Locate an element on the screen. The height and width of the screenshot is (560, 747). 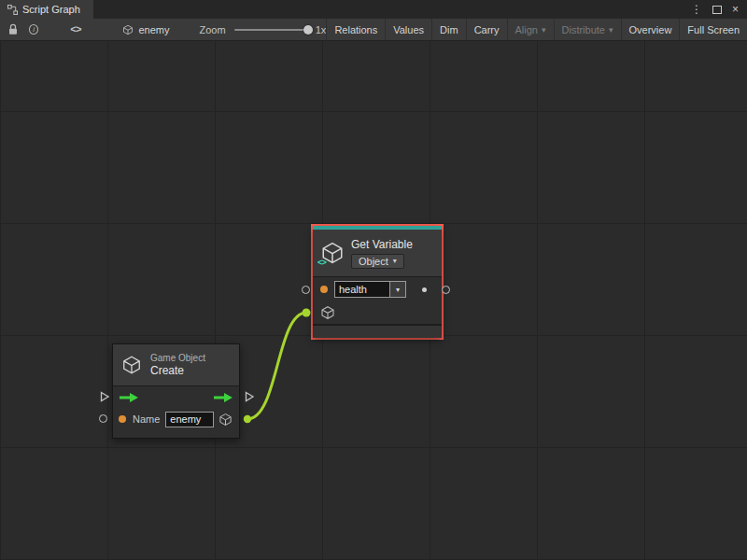
window-menu-icon: ⋮ is located at coordinates (697, 9).